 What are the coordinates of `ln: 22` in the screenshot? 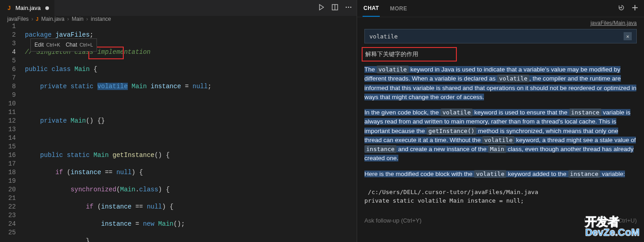 It's located at (8, 207).